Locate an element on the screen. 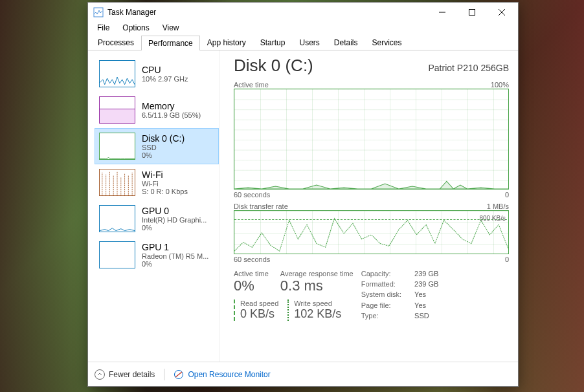 Image resolution: width=584 pixels, height=392 pixels. resmon-icon is located at coordinates (179, 375).